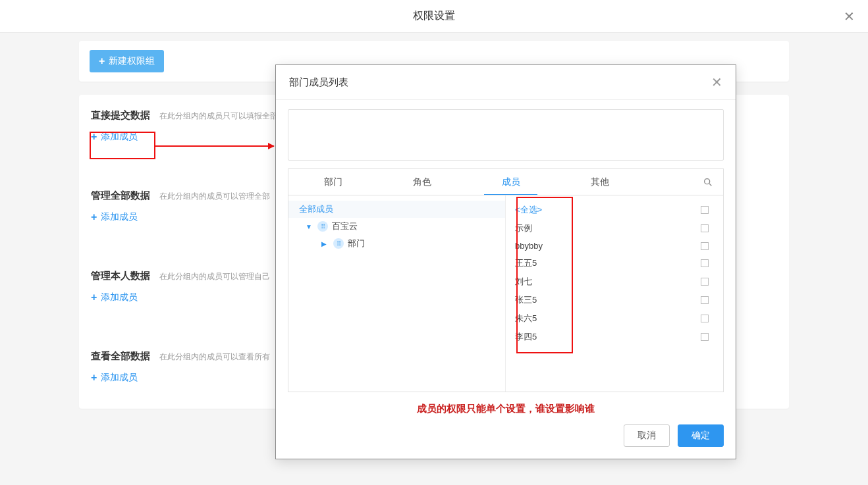  I want to click on tab-dept: 部门, so click(333, 182).